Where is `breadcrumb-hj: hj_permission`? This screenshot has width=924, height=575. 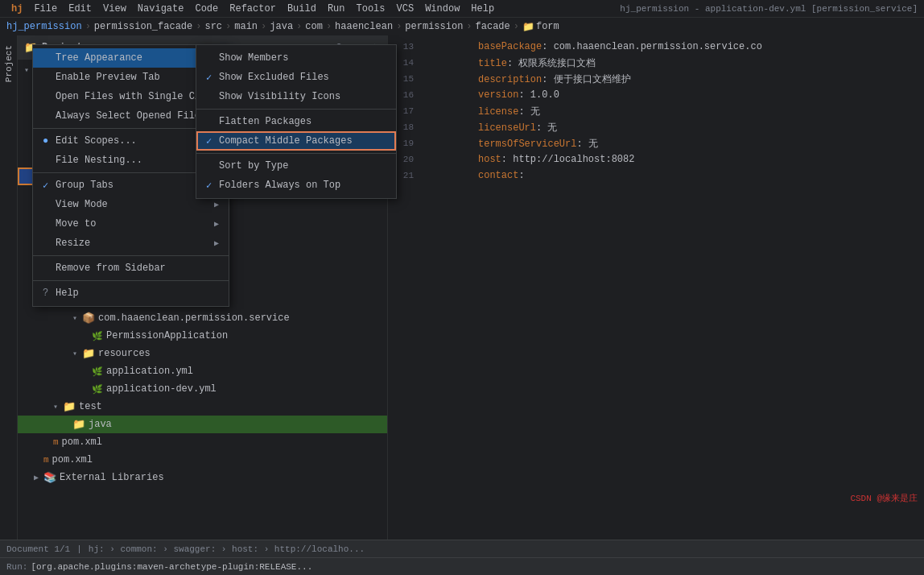
breadcrumb-hj: hj_permission is located at coordinates (44, 27).